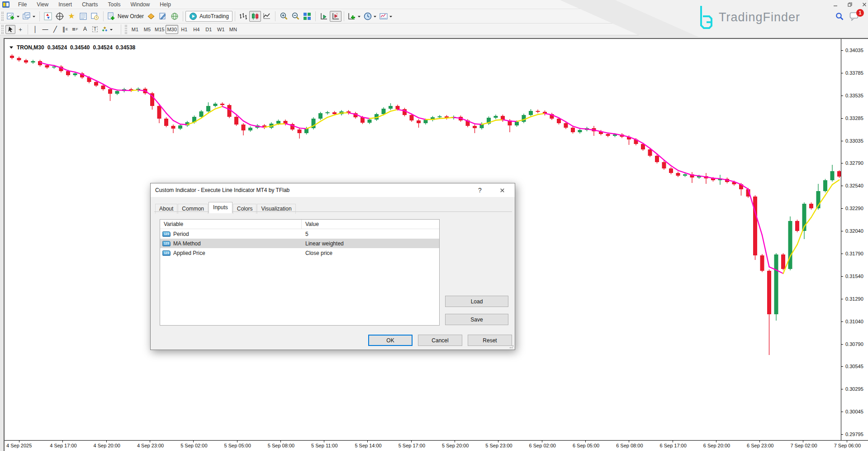 This screenshot has height=451, width=868. Describe the element at coordinates (147, 29) in the screenshot. I see `timeframe-m5: M5` at that location.